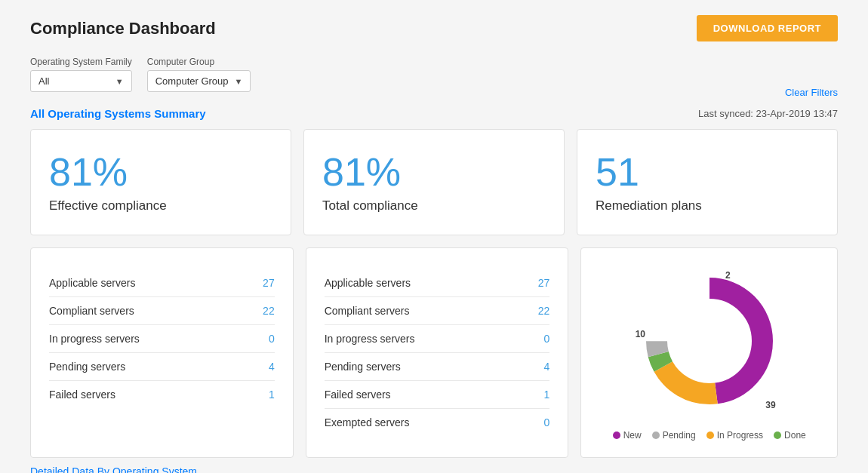 The width and height of the screenshot is (868, 473). What do you see at coordinates (709, 341) in the screenshot?
I see `donut-chart: 39 10 2` at bounding box center [709, 341].